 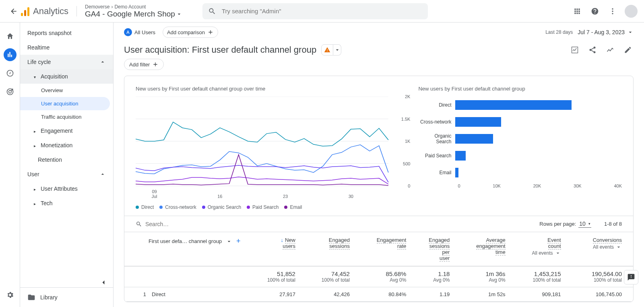 I want to click on bar-row: Paid Search, so click(x=520, y=156).